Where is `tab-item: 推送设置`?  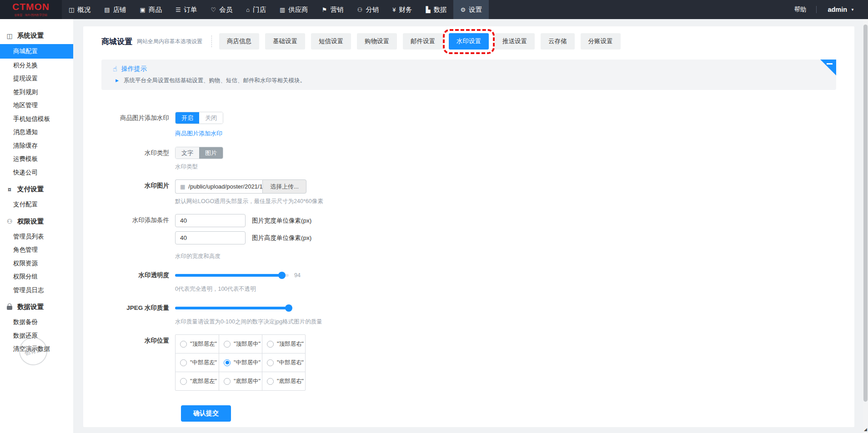 tab-item: 推送设置 is located at coordinates (515, 41).